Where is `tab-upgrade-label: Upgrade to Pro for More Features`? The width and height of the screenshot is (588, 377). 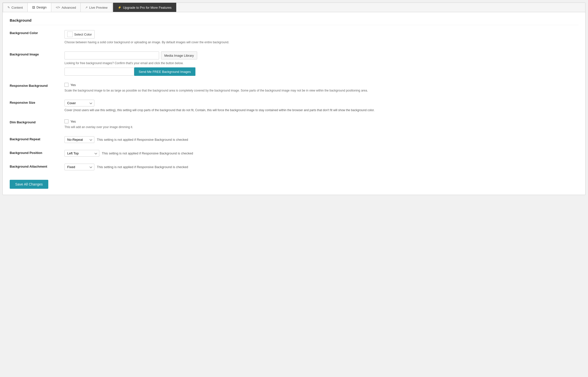
tab-upgrade-label: Upgrade to Pro for More Features is located at coordinates (147, 7).